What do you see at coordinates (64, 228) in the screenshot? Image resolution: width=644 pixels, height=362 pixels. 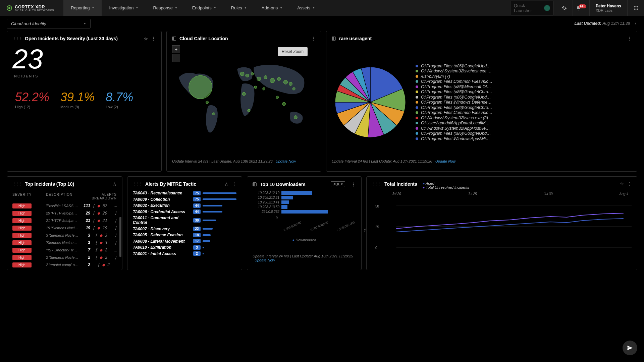 I see `table-row: High 19 'Siemens Nucleu… 19 [ ● 19 ]` at bounding box center [64, 228].